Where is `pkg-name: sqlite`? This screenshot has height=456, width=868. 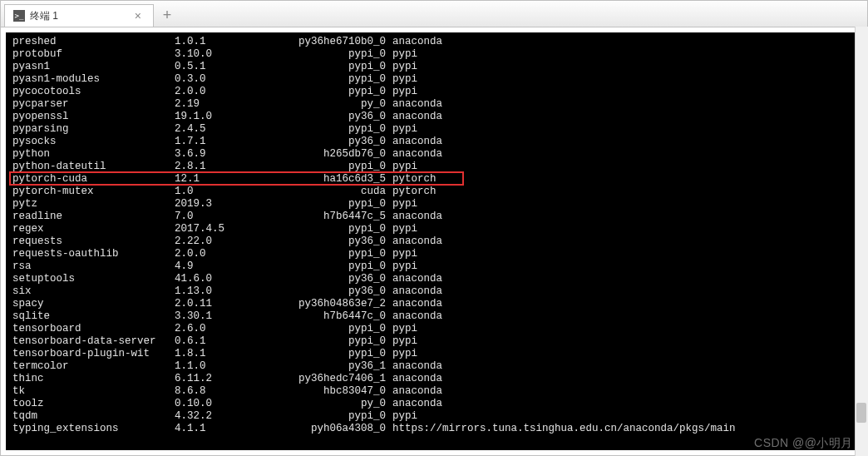 pkg-name: sqlite is located at coordinates (93, 316).